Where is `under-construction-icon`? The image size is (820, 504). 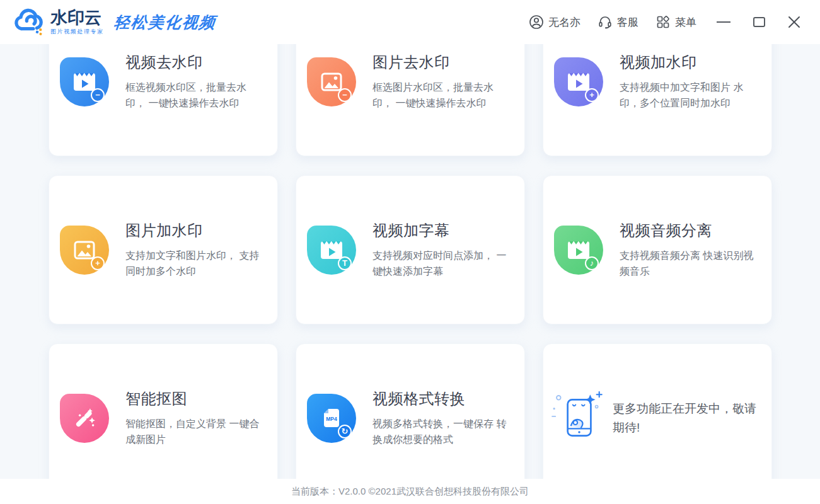 under-construction-icon is located at coordinates (579, 418).